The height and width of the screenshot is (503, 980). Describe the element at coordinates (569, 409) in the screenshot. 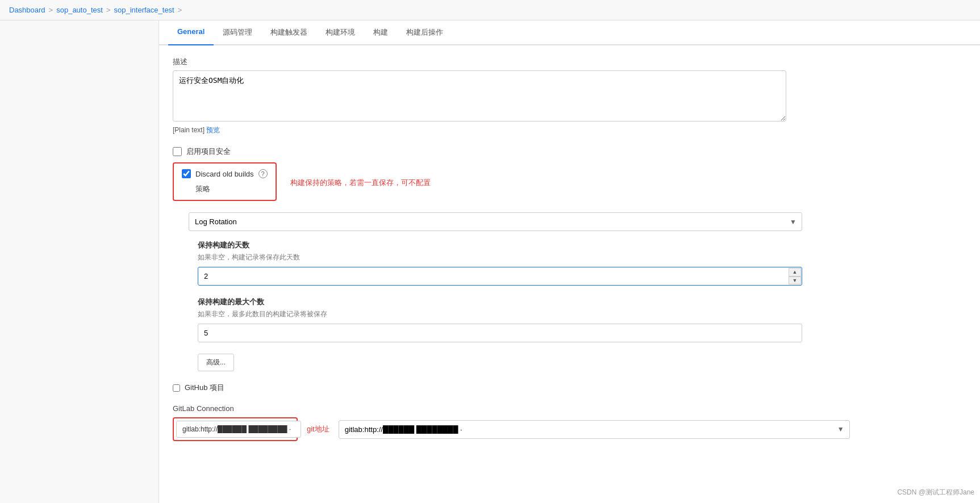

I see `gitlab-connection-label: GitLab Connection` at that location.